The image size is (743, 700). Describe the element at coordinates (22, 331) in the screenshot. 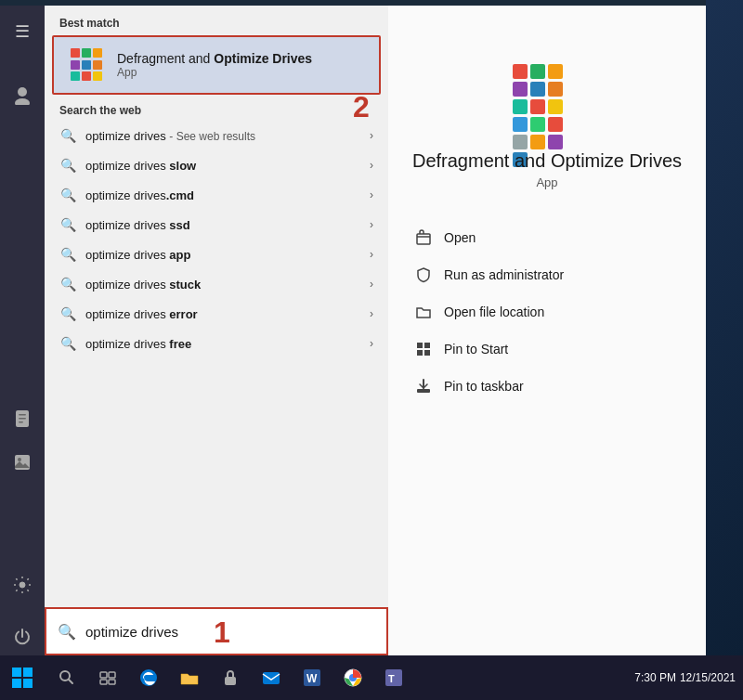

I see `sidebar-icons: ☰` at that location.